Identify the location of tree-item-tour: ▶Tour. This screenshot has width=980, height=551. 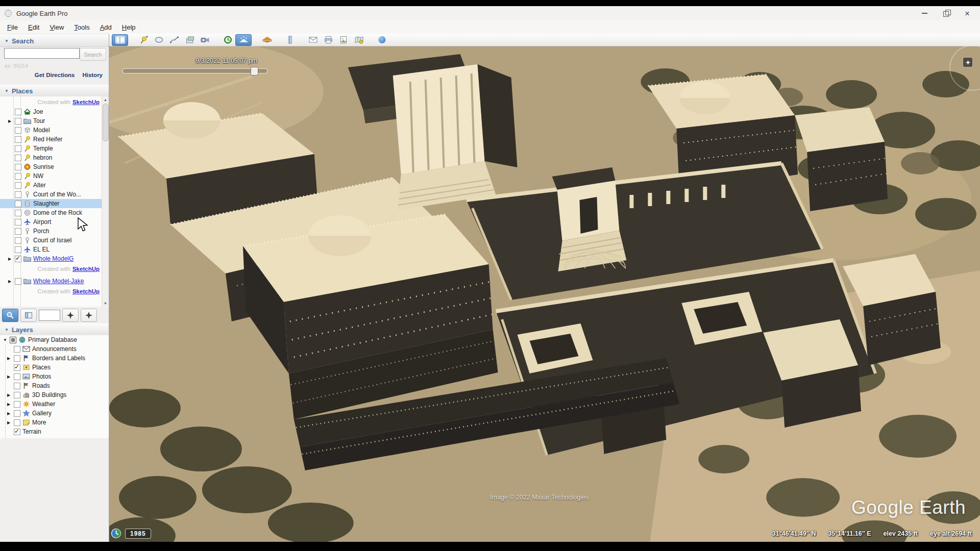
(54, 121).